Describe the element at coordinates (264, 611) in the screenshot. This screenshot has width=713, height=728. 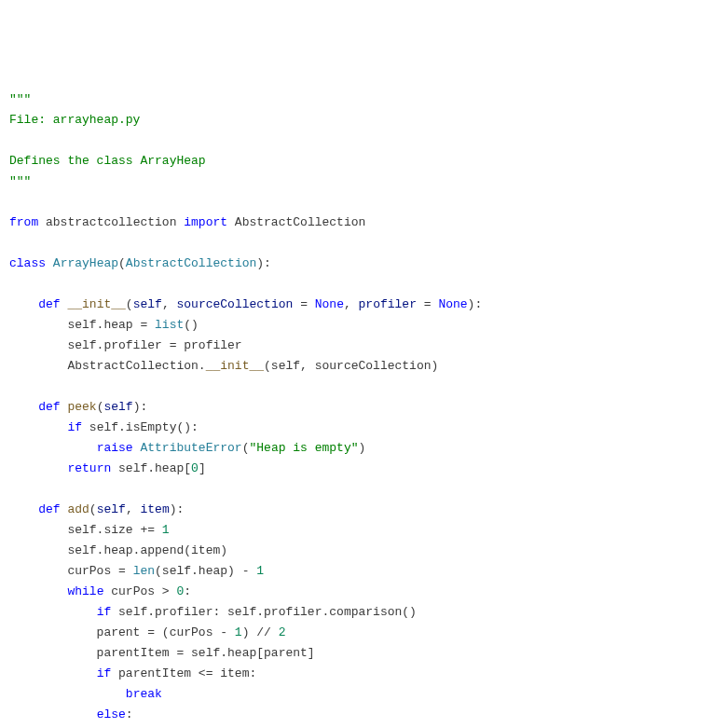
I see `code-token: self.profiler: self.profiler.comparison(…` at that location.